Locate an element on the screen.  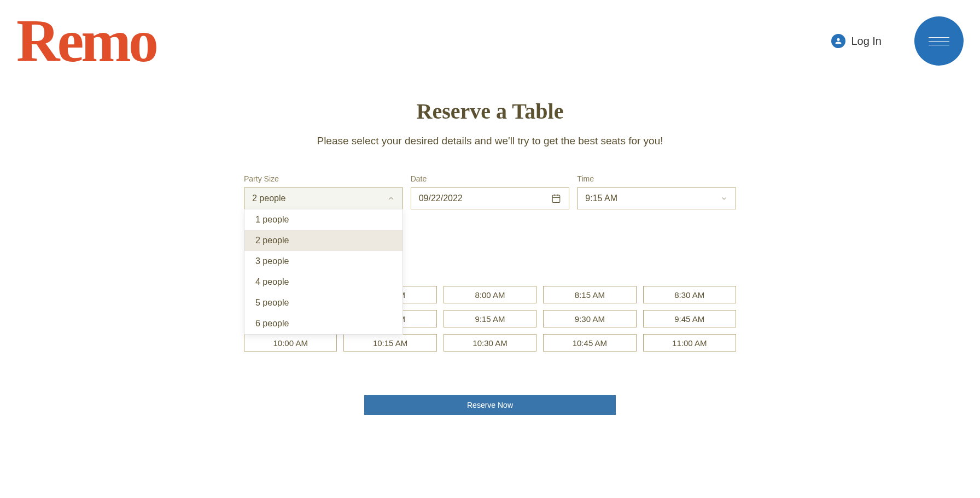
time-slot: 10:15 AM is located at coordinates (390, 343).